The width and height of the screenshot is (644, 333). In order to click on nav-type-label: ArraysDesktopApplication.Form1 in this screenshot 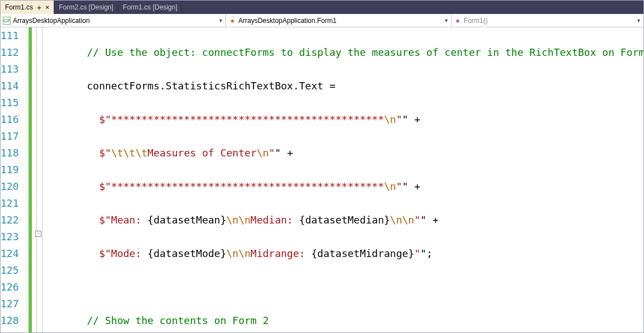, I will do `click(288, 21)`.